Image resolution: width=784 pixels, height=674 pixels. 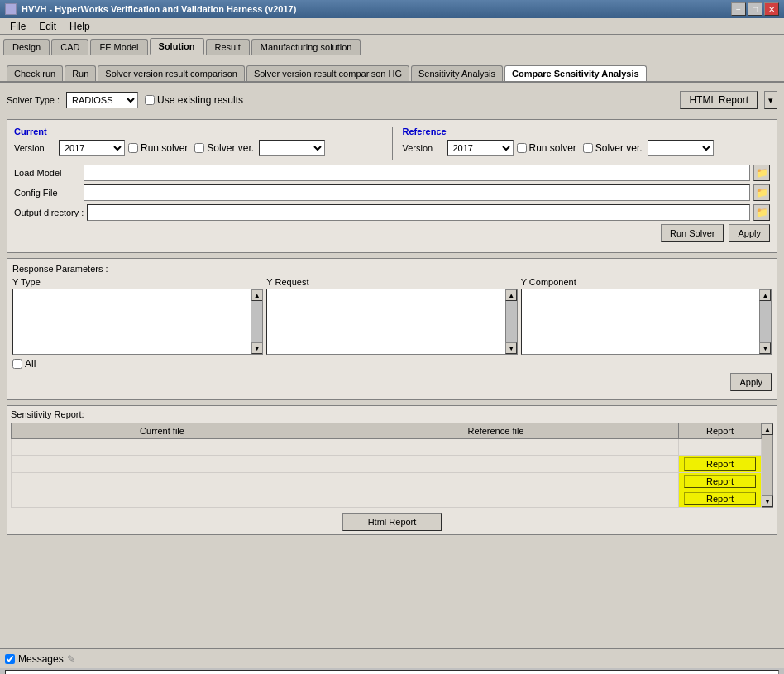 I want to click on all-label: All, so click(x=30, y=364).